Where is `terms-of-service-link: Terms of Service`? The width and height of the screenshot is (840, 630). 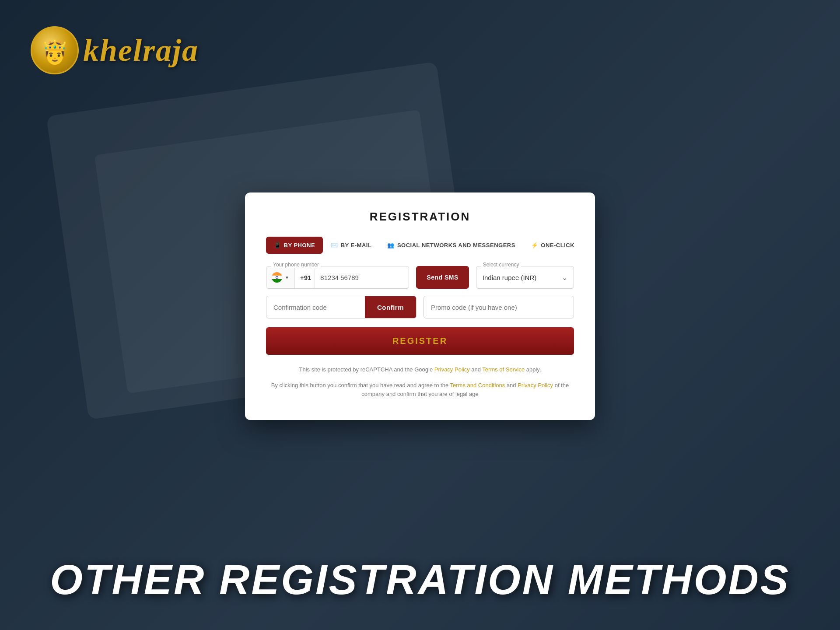 terms-of-service-link: Terms of Service is located at coordinates (503, 369).